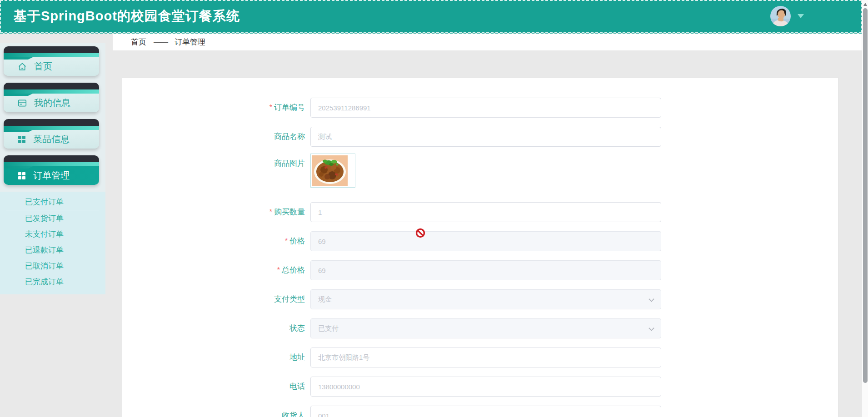  What do you see at coordinates (480, 387) in the screenshot?
I see `form-row-phone: 电话13800000000` at bounding box center [480, 387].